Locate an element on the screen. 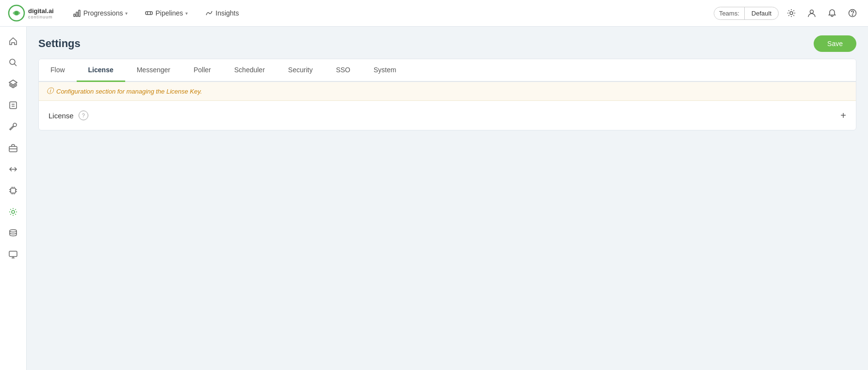  user-icon-btn is located at coordinates (812, 13).